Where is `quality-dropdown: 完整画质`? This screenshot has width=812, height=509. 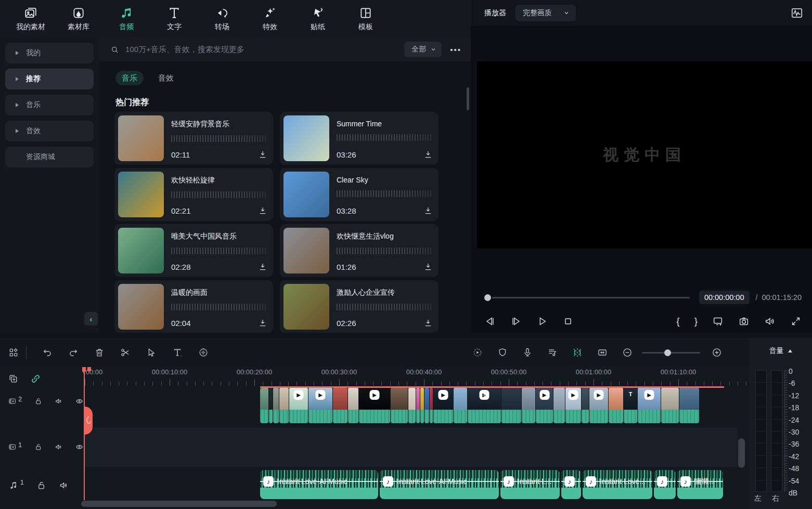
quality-dropdown: 完整画质 is located at coordinates (546, 13).